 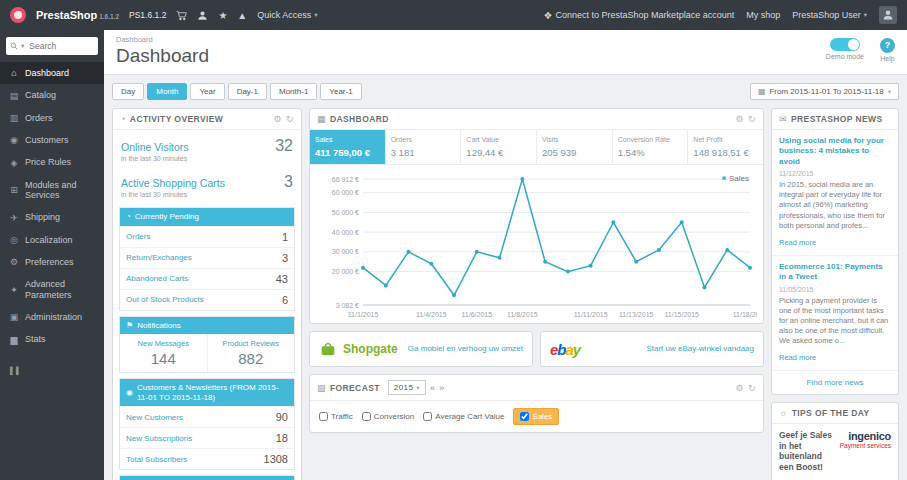 What do you see at coordinates (421, 349) in the screenshot?
I see `shopgate-ad: Shopgate Ga mobiel en verhoog uw omzet` at bounding box center [421, 349].